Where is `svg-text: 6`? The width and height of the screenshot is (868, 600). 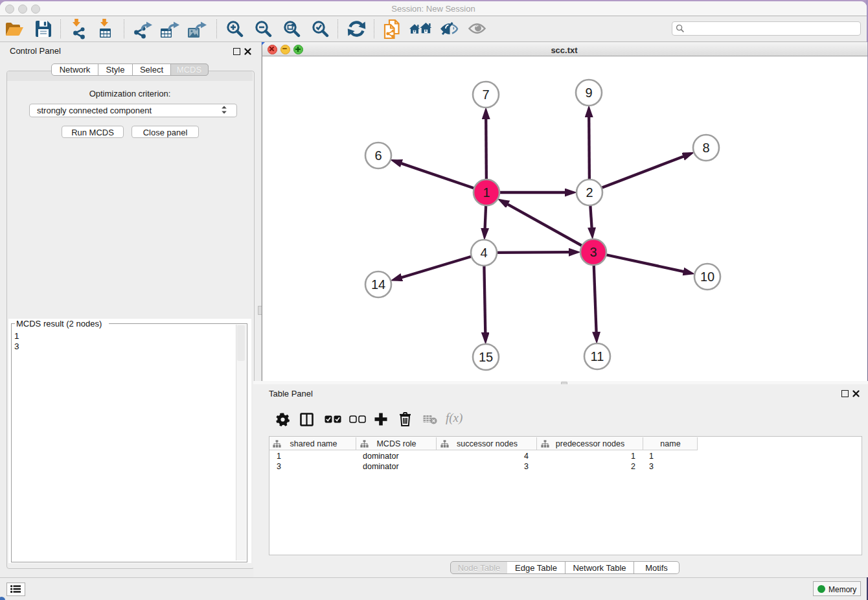 svg-text: 6 is located at coordinates (378, 156).